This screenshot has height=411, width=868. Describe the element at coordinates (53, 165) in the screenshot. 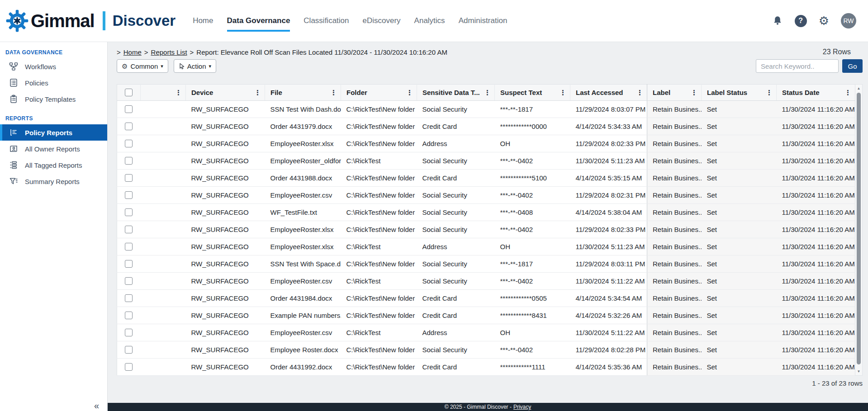

I see `sidebar-item-all-tagged-reports: All Tagged Reports` at that location.